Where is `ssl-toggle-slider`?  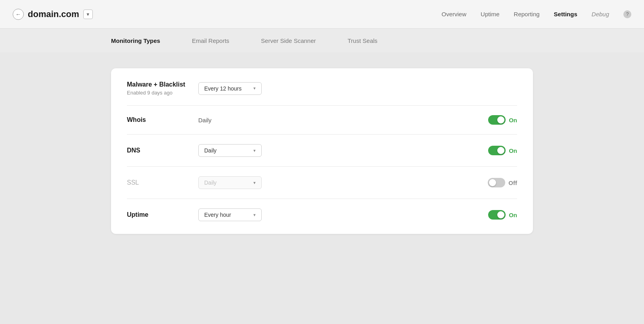
ssl-toggle-slider is located at coordinates (496, 183).